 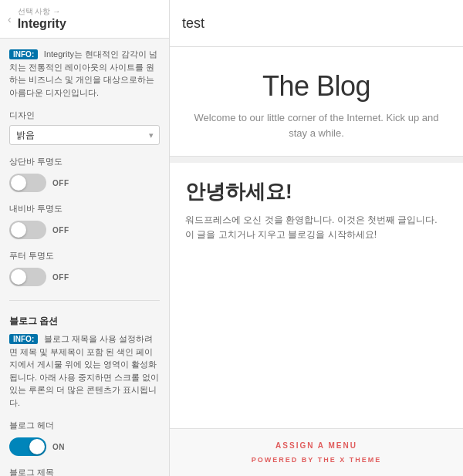 I want to click on info-description: INFO: Integrity는 현대적인 감각이 넘치는 전통적인 레이아웃의…, so click(x=85, y=73).